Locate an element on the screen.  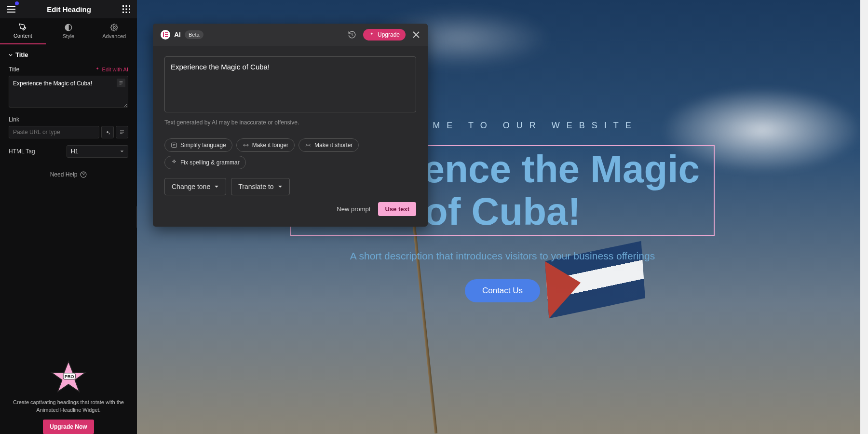
dynamic-link-icon is located at coordinates (122, 132).